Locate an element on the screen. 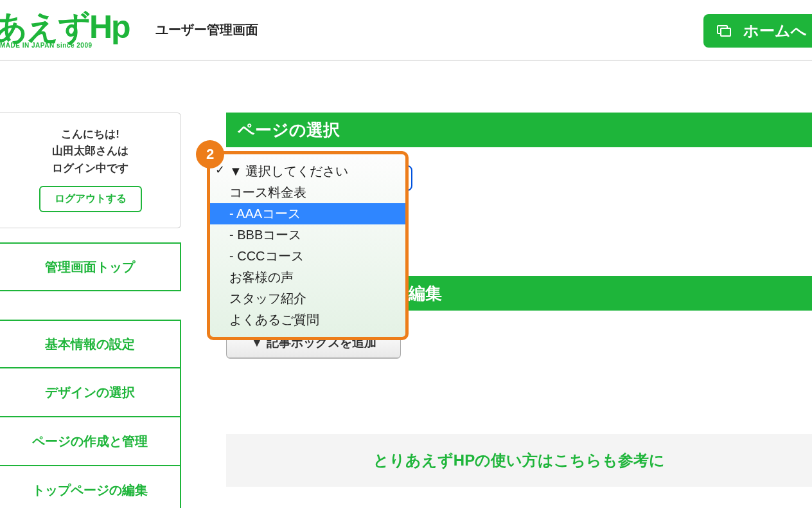  greeting-line-2: 山田太郎さんは is located at coordinates (90, 151).